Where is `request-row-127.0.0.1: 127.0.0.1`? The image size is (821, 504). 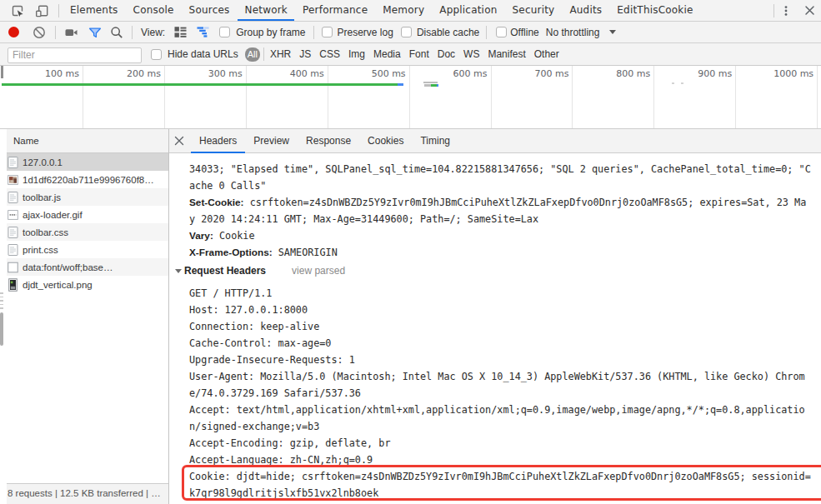
request-row-127.0.0.1: 127.0.0.1 is located at coordinates (88, 162).